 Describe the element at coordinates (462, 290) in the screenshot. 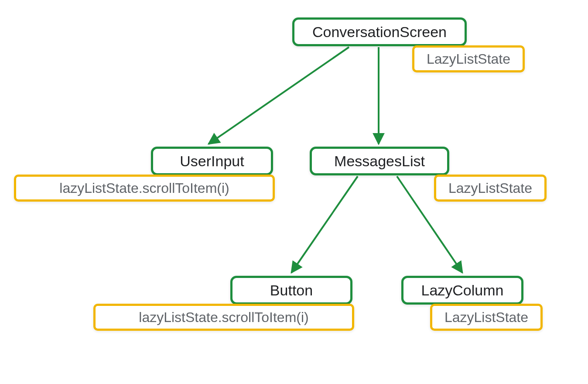

I see `node-lazy-column: LazyColumn` at that location.